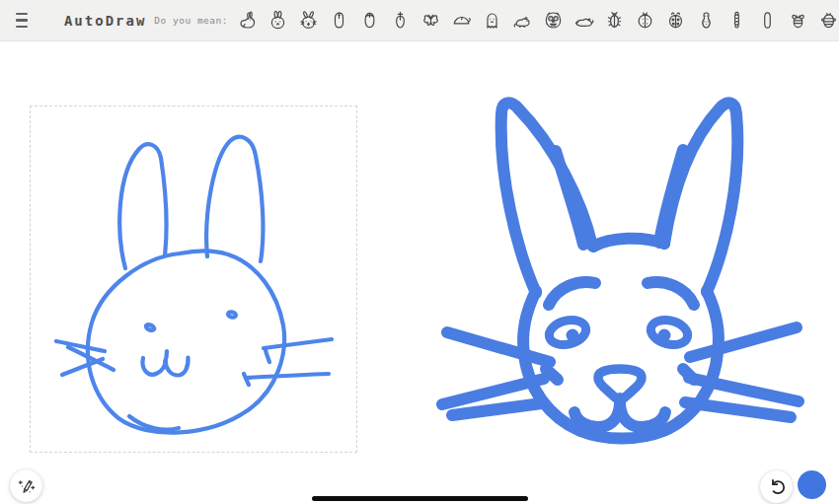  I want to click on peanut-icon, so click(707, 20).